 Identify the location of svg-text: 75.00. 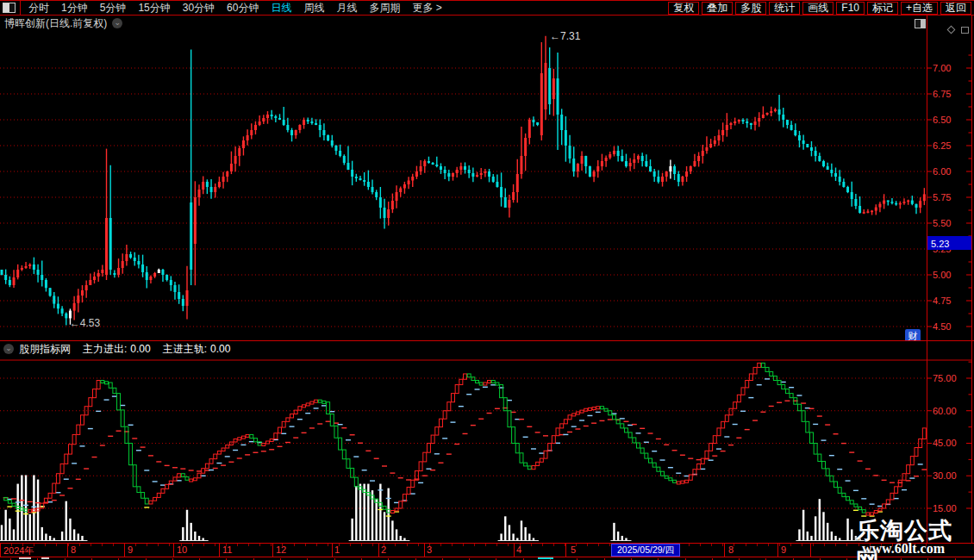
(945, 378).